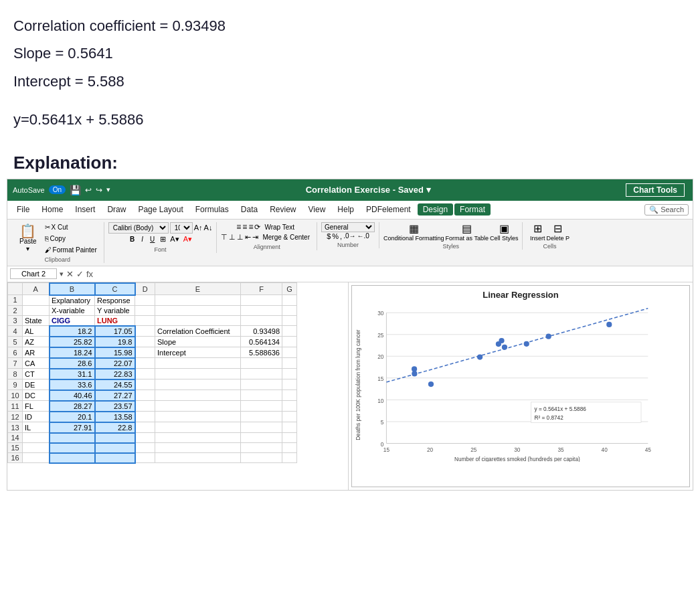 The image size is (700, 603). Describe the element at coordinates (72, 321) in the screenshot. I see `cell-b3: CIGG` at that location.